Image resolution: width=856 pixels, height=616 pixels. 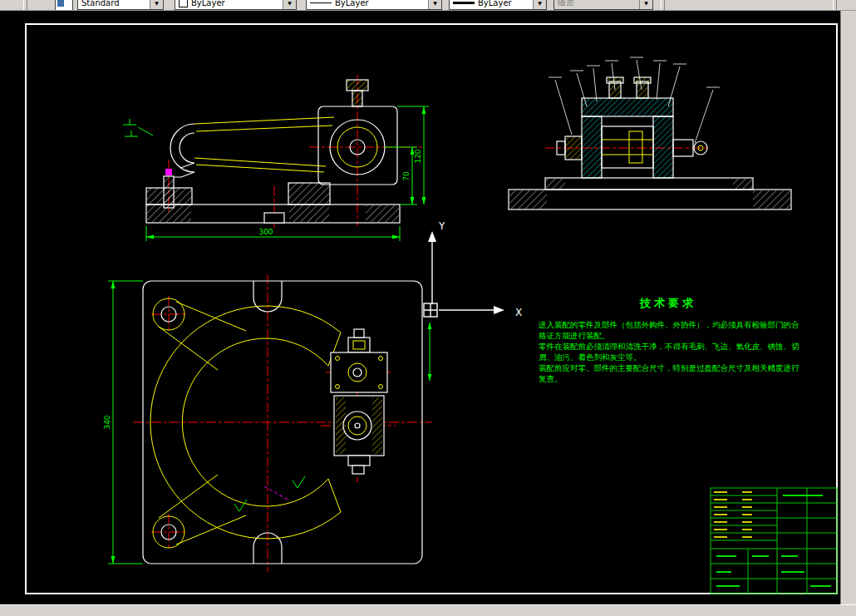 I want to click on vertical-scrollbar, so click(x=848, y=308).